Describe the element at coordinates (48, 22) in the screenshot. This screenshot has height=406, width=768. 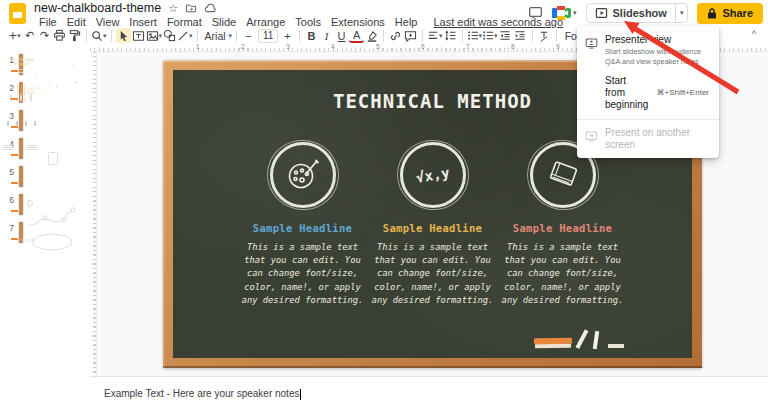
I see `menu-file: File` at that location.